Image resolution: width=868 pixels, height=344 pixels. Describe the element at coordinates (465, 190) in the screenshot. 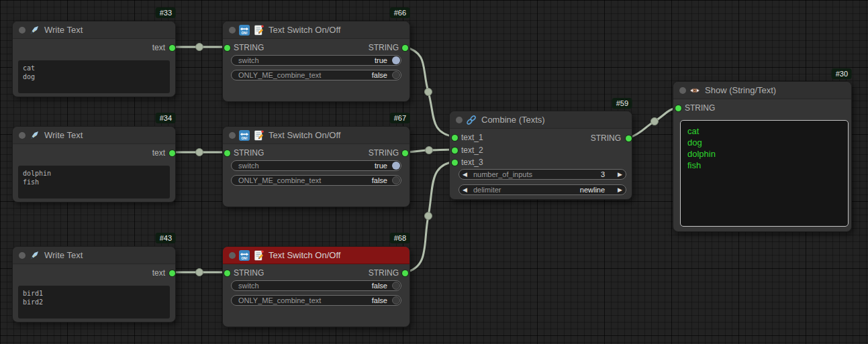

I see `prev-arrow: ◀` at that location.